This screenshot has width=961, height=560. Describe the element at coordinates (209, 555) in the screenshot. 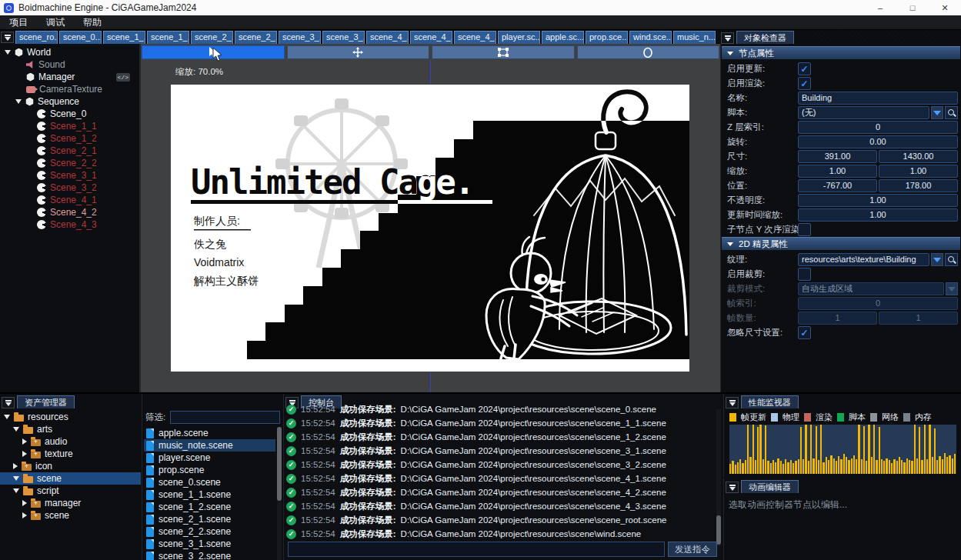

I see `file-item: scene_3_2.scene` at that location.